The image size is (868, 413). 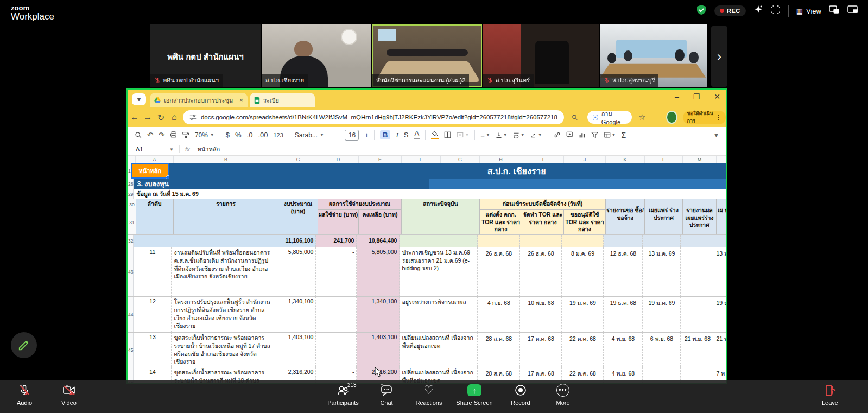 I want to click on more-control: ••• More, so click(x=563, y=395).